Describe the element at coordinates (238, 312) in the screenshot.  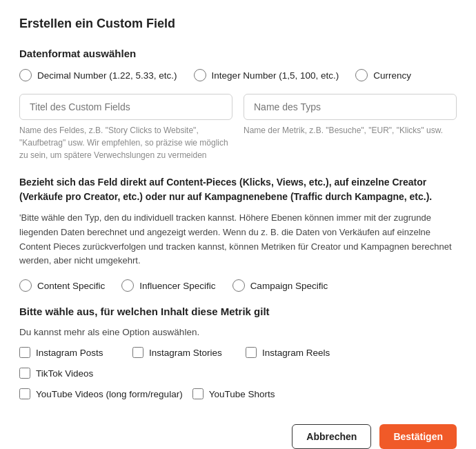
I see `inhalt-section-title: Bitte wähle aus, für welchen Inhalt dies…` at that location.